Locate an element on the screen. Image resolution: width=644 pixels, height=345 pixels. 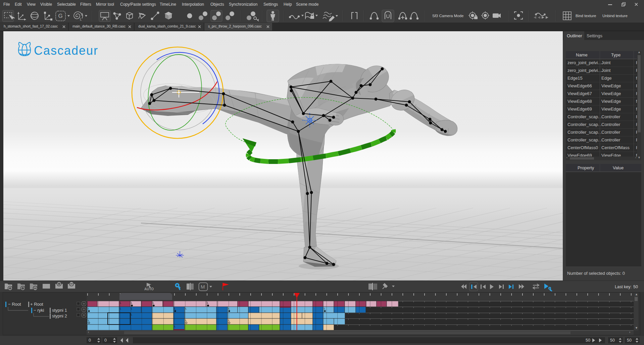
svg-text: G is located at coordinates (60, 16).